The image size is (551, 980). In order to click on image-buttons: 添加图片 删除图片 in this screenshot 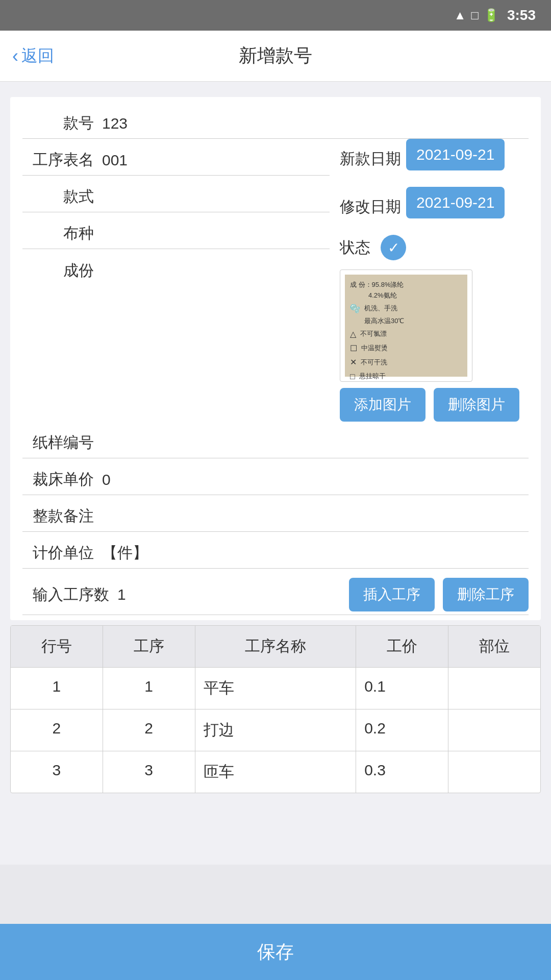, I will do `click(434, 405)`.